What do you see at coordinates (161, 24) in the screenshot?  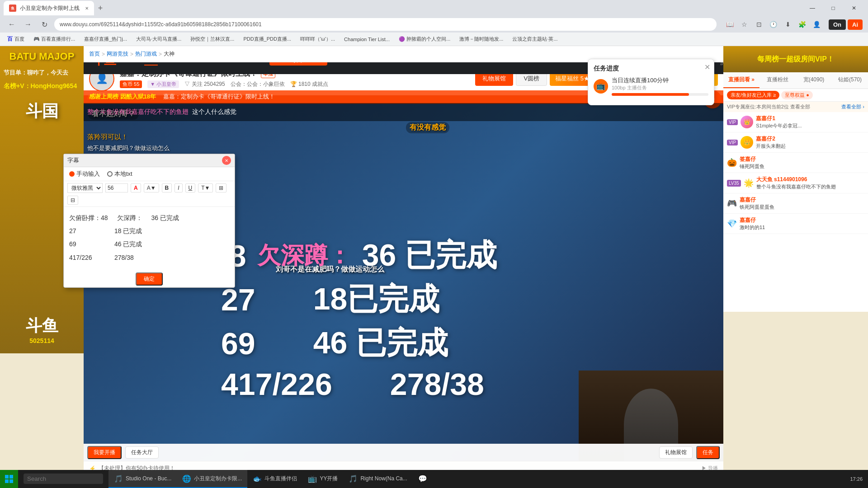 I see `url-text: www.douyu.com/6925114&dyshid=1155f2c-a6d…` at bounding box center [161, 24].